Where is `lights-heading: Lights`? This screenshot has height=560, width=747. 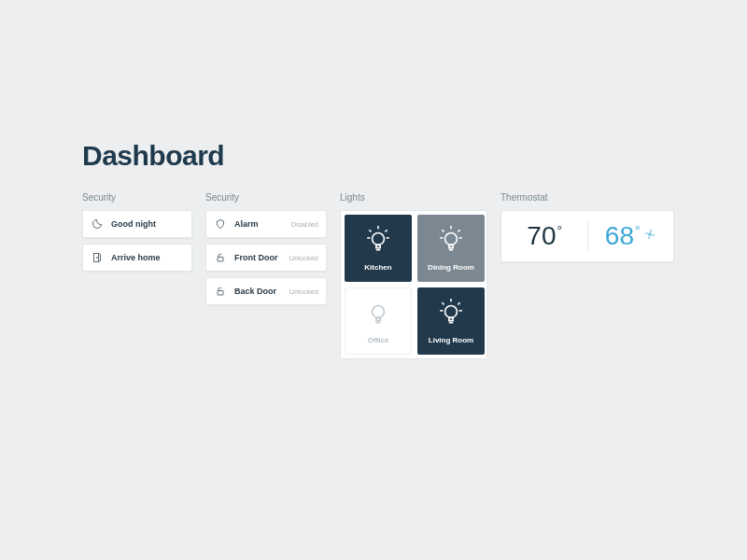 lights-heading: Lights is located at coordinates (414, 198).